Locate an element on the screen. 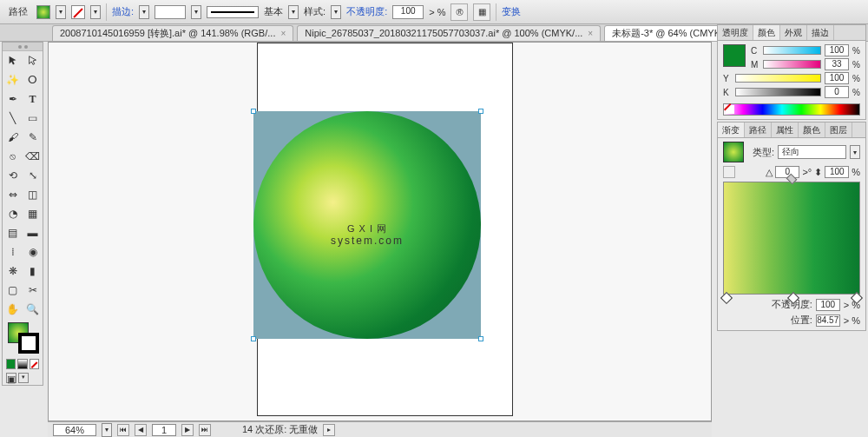  direct-selection-tool-icon is located at coordinates (33, 61).